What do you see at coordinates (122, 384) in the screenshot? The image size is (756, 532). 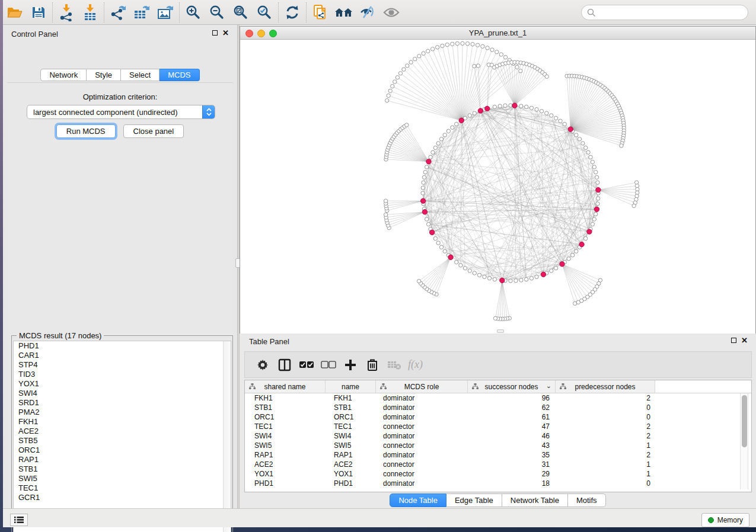 I see `mcds-result-item: YOX1` at bounding box center [122, 384].